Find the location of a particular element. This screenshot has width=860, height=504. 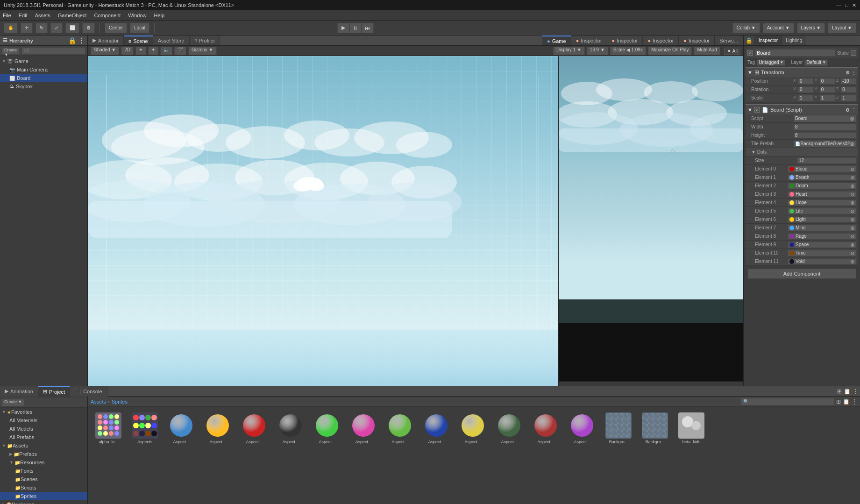

rot-z-field: 0 is located at coordinates (848, 90).